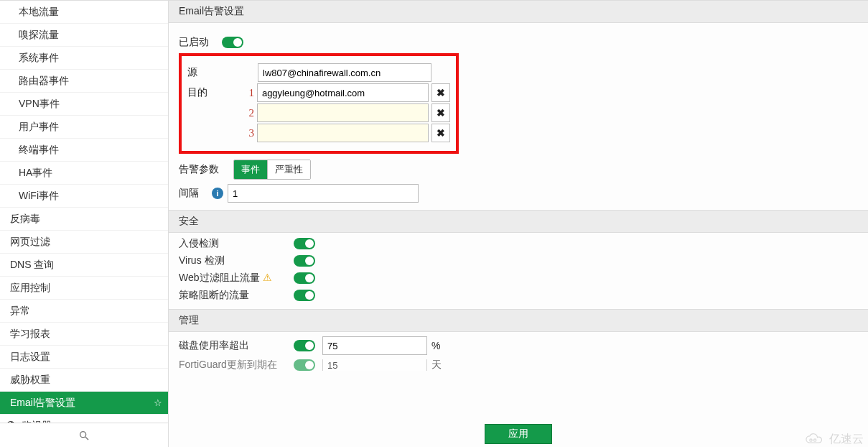 This screenshot has width=868, height=447. I want to click on sidebar-item-label: VPN事件, so click(39, 104).